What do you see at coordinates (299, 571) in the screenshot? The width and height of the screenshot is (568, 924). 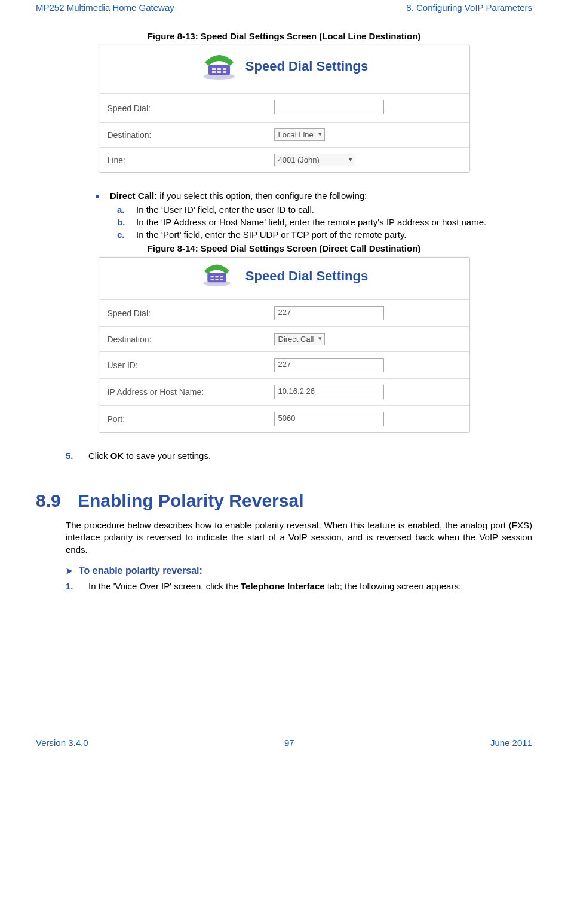 I see `procedure-heading: ➤To enable polarity reversal:` at bounding box center [299, 571].